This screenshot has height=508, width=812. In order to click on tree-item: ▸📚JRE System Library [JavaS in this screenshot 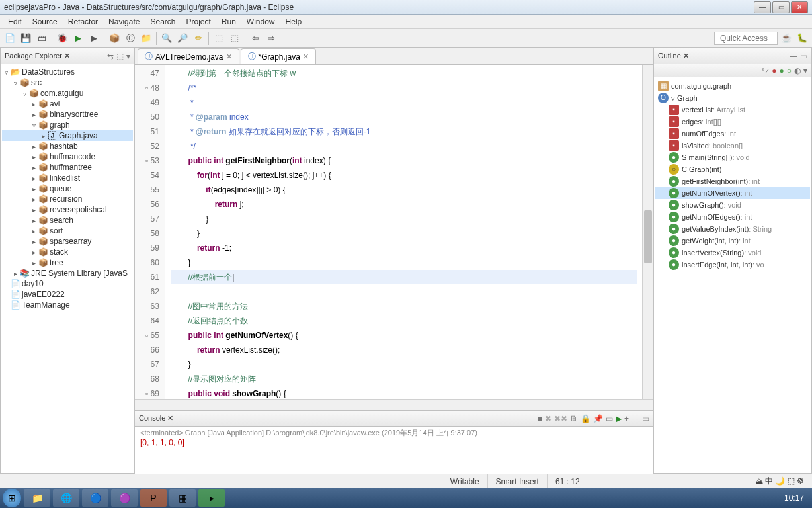, I will do `click(67, 273)`.